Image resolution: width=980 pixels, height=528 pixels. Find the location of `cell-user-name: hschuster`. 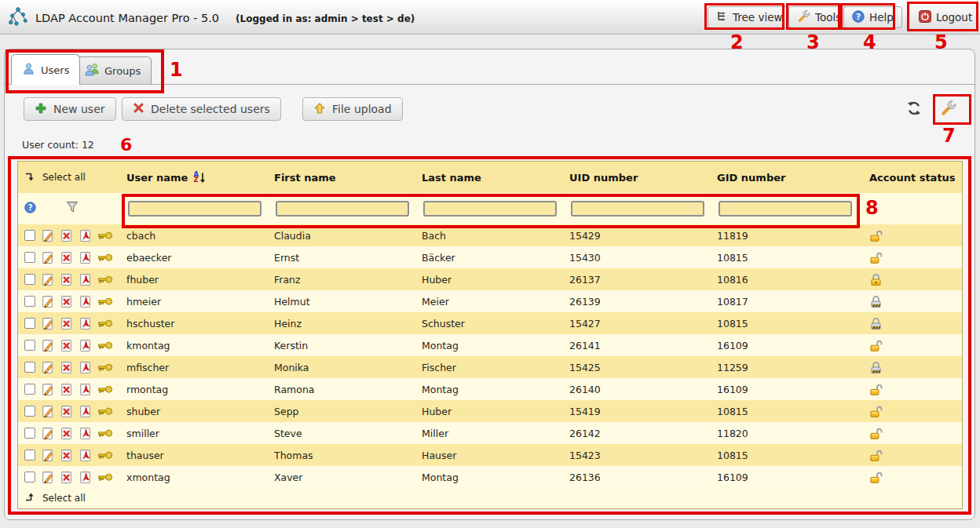

cell-user-name: hschuster is located at coordinates (199, 323).